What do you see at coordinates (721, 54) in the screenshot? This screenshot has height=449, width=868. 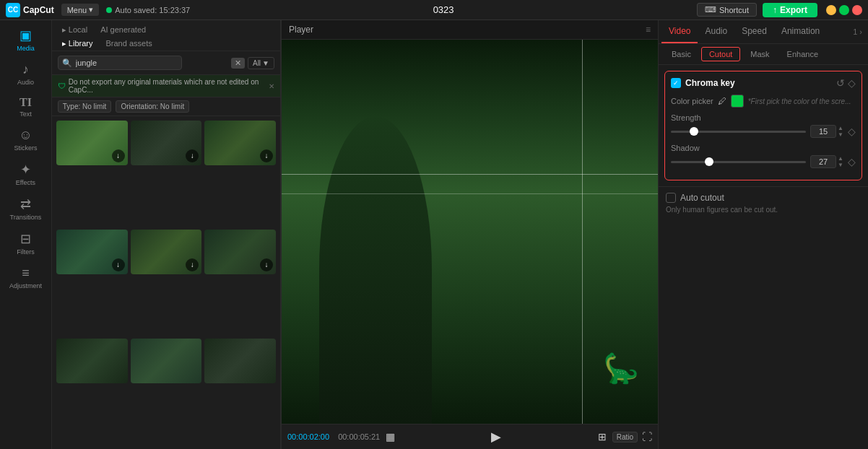 I see `tab-cutout: Cutout` at bounding box center [721, 54].